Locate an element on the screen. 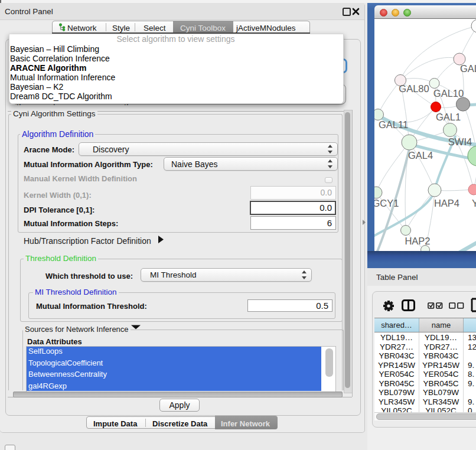 The image size is (476, 450). svg-text: GAL4 is located at coordinates (420, 155).